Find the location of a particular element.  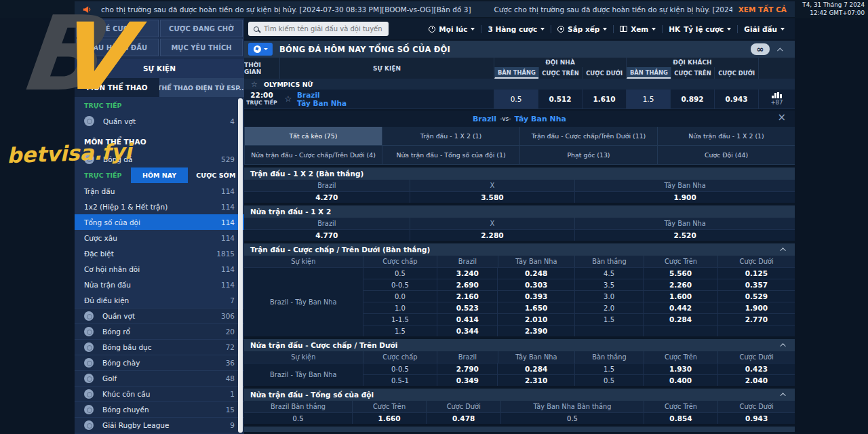

notification-ticker: cho thị trường sau đã được hoàn tiền do … is located at coordinates (435, 9).